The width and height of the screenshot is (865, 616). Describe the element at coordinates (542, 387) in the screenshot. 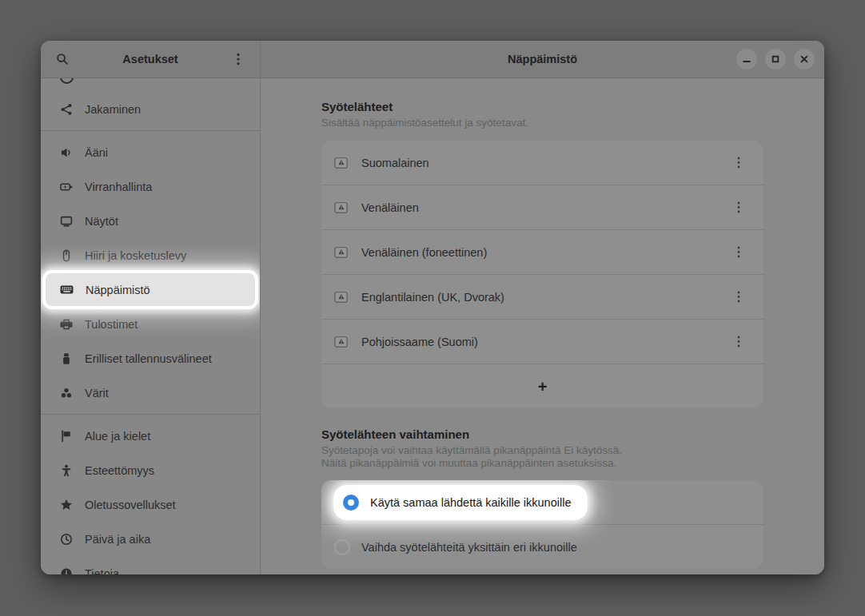

I see `add-input-source-button: +` at that location.